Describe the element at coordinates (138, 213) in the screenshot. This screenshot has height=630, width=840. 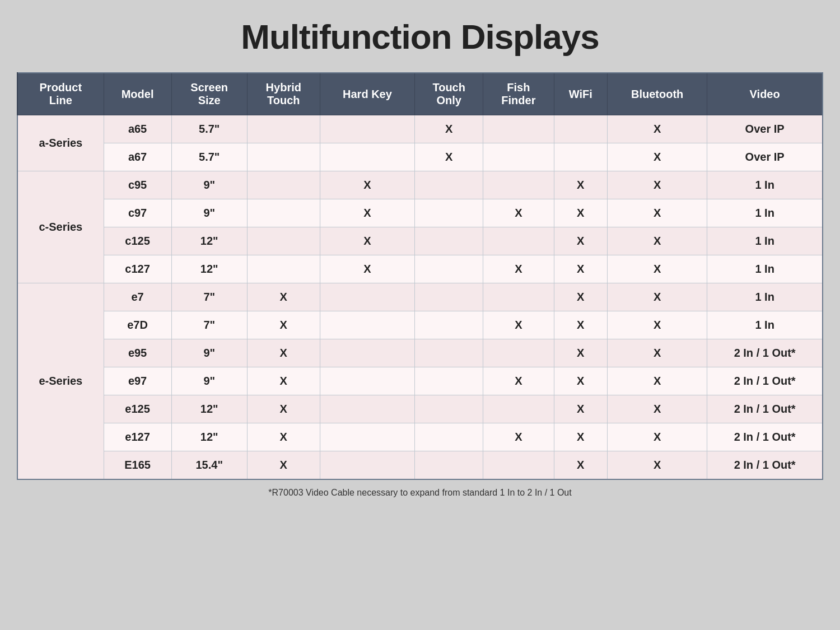
I see `cell-model: c97` at that location.